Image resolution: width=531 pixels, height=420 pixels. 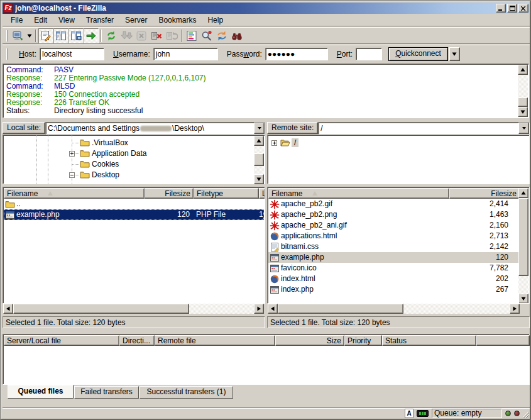 What do you see at coordinates (419, 54) in the screenshot?
I see `quickconnect-button: Quickconnect` at bounding box center [419, 54].